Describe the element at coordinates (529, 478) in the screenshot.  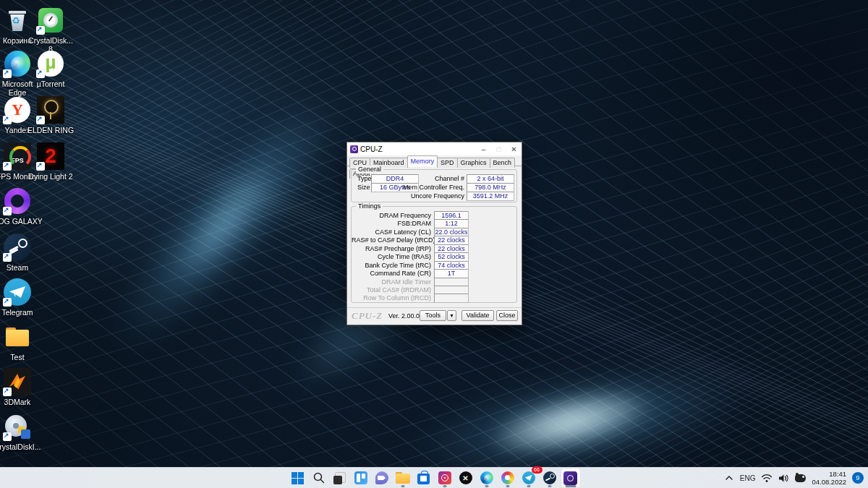
I see `taskbar-telegram: 66` at that location.